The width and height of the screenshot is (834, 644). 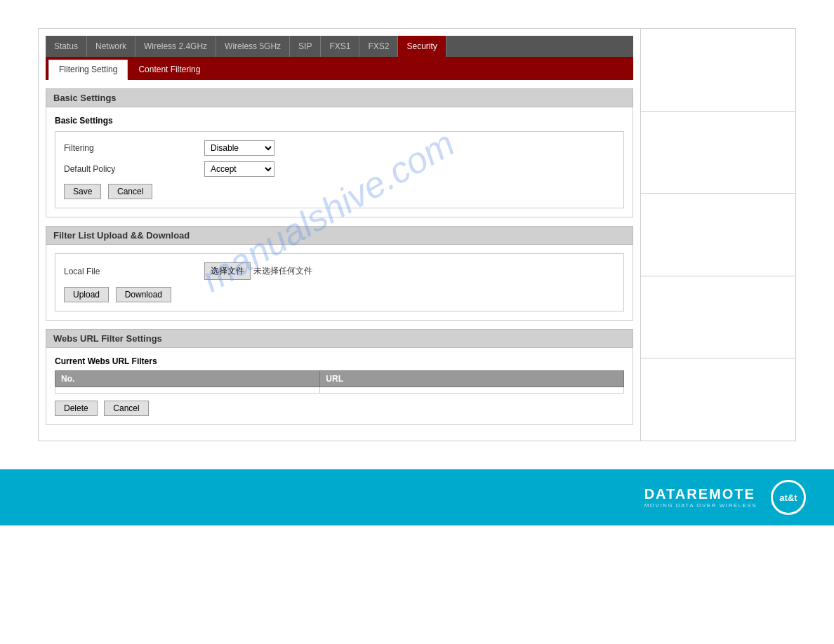 What do you see at coordinates (340, 387) in the screenshot?
I see `webs-url-body: Current Webs URL Filters No. URL` at bounding box center [340, 387].